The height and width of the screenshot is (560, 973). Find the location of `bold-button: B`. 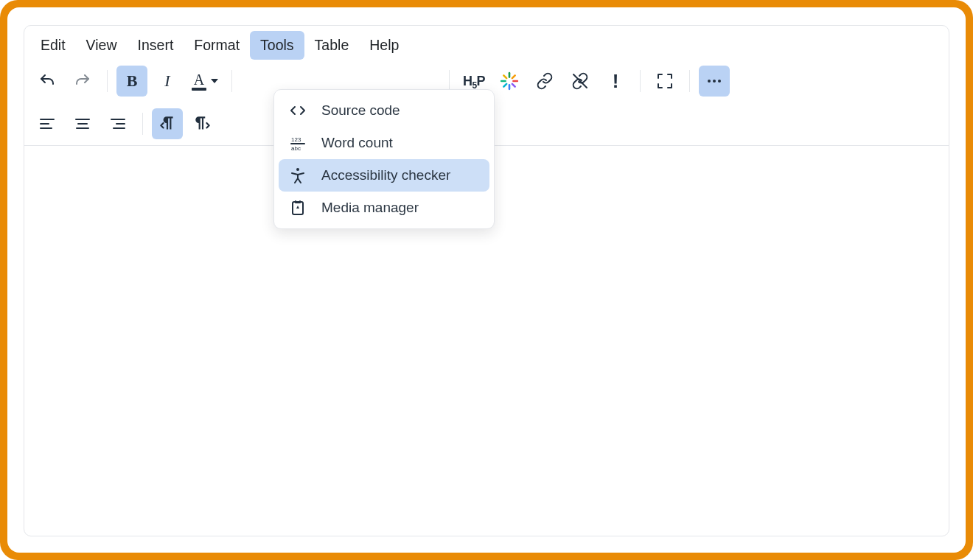

bold-button: B is located at coordinates (132, 81).